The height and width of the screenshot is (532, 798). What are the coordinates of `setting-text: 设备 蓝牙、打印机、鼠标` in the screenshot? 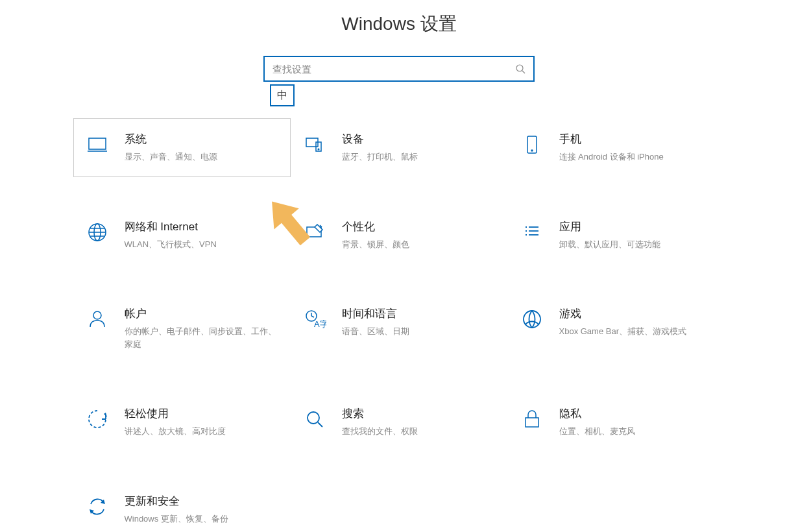 It's located at (419, 148).